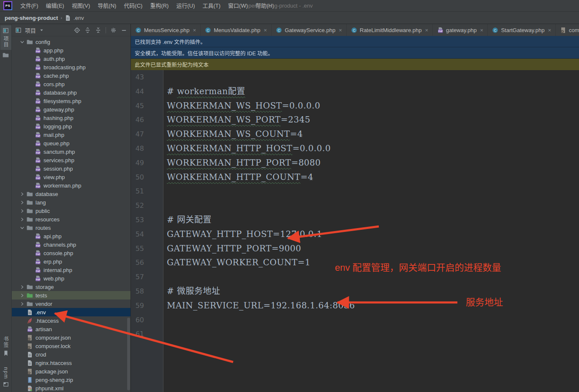 This screenshot has width=579, height=392. What do you see at coordinates (71, 169) in the screenshot?
I see `tree-item: PHPsession.php` at bounding box center [71, 169].